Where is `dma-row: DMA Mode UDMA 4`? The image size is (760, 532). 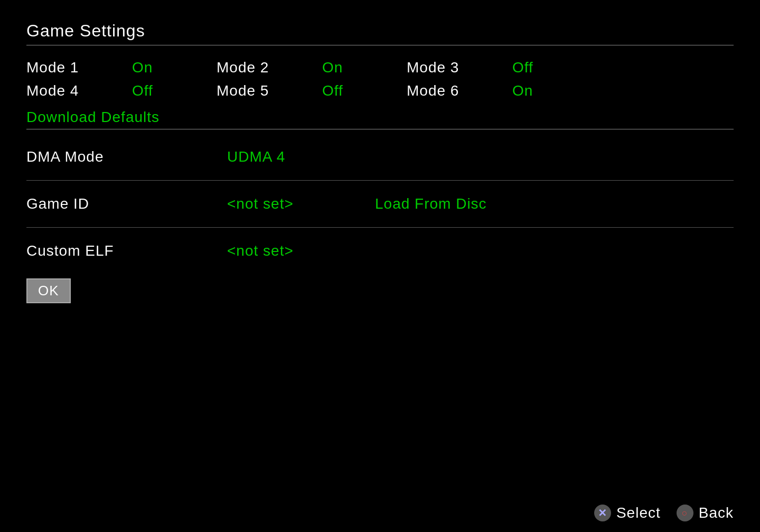
dma-row: DMA Mode UDMA 4 is located at coordinates (380, 157).